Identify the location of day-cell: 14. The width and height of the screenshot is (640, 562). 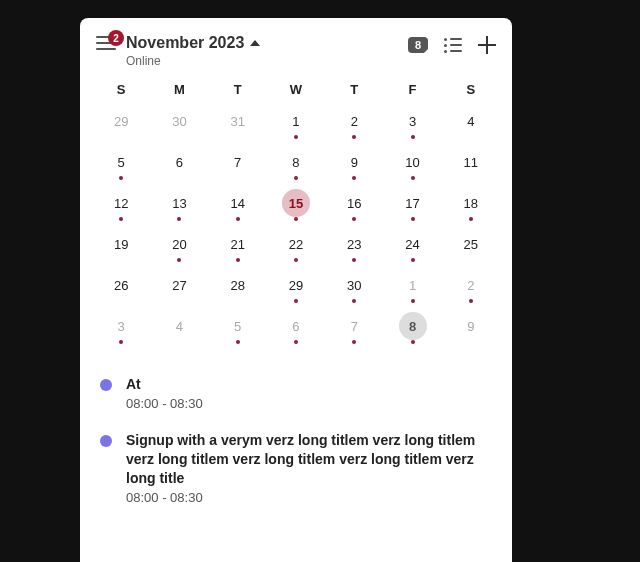
(238, 208).